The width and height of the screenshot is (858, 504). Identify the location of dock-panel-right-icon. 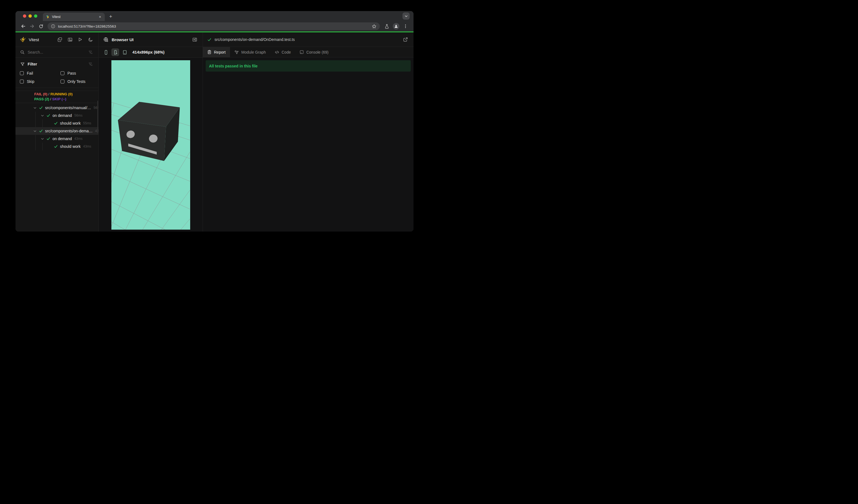
(195, 39).